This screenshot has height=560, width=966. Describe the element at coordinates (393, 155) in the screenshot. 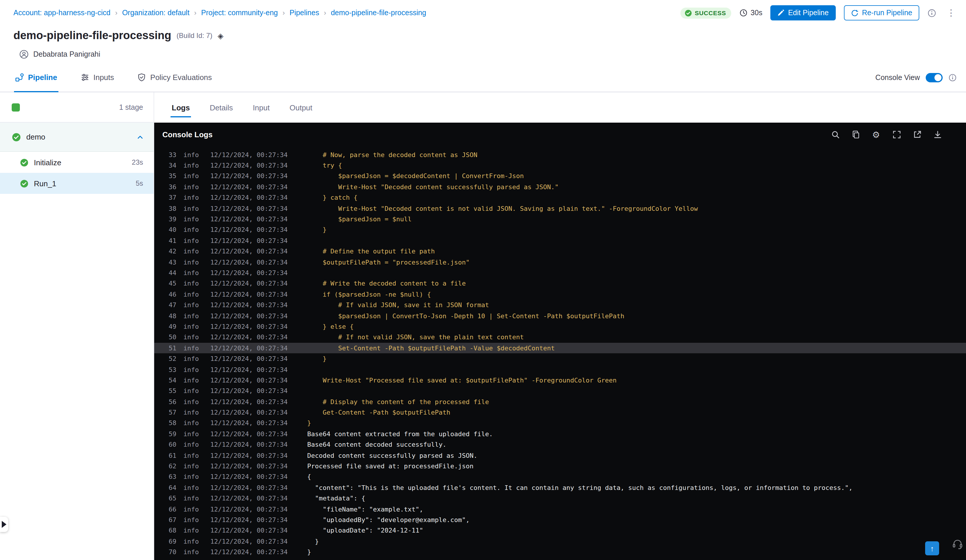

I see `log-message: # Now, parse the decoded content as JSON` at that location.